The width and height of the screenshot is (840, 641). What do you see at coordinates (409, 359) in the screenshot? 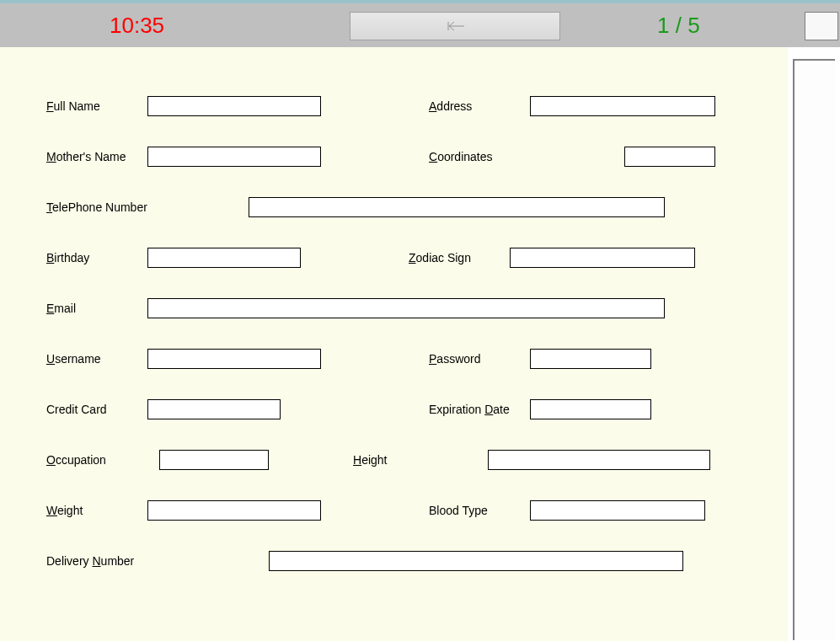
I see `form-row: Username Password` at bounding box center [409, 359].